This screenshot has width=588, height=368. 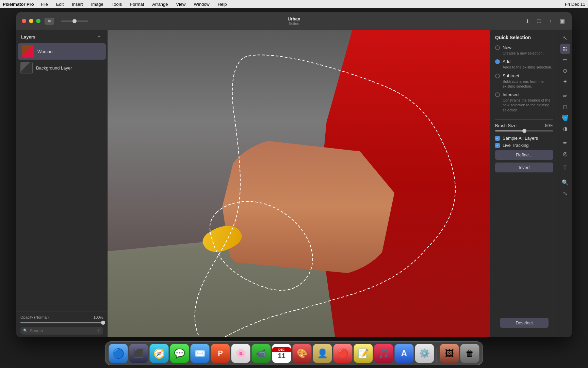 I want to click on view-icon: ⊞, so click(x=49, y=21).